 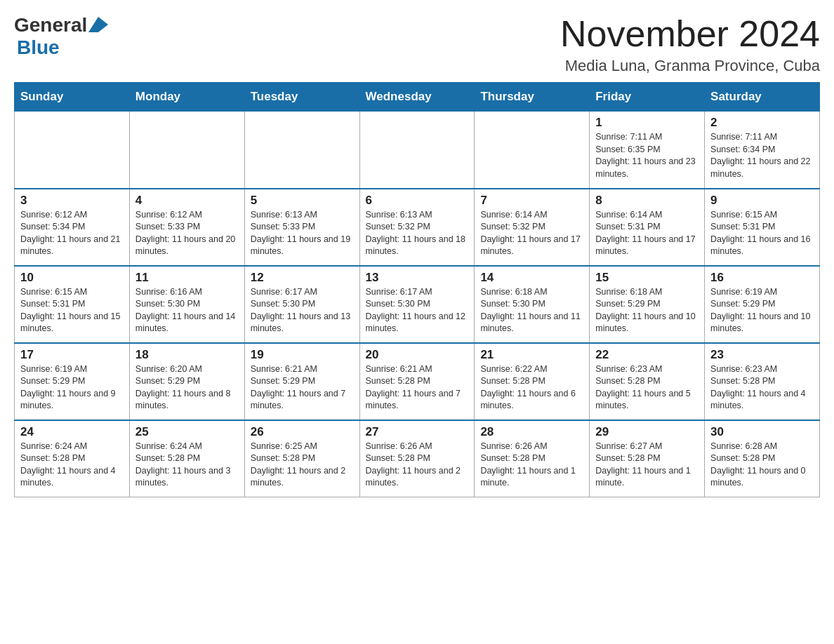 I want to click on day-info: Sunrise: 6:14 AMSunset: 5:31 PMDaylight:…, so click(x=647, y=234).